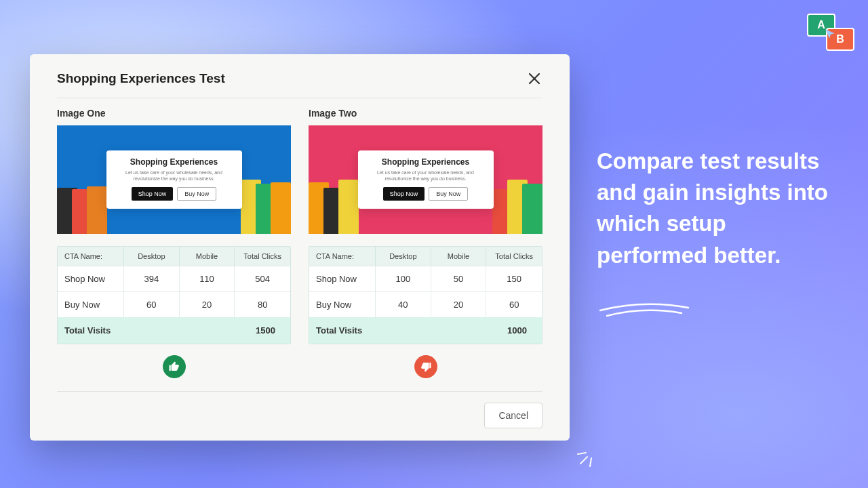 The width and height of the screenshot is (868, 488). What do you see at coordinates (830, 34) in the screenshot?
I see `cursor-icon` at bounding box center [830, 34].